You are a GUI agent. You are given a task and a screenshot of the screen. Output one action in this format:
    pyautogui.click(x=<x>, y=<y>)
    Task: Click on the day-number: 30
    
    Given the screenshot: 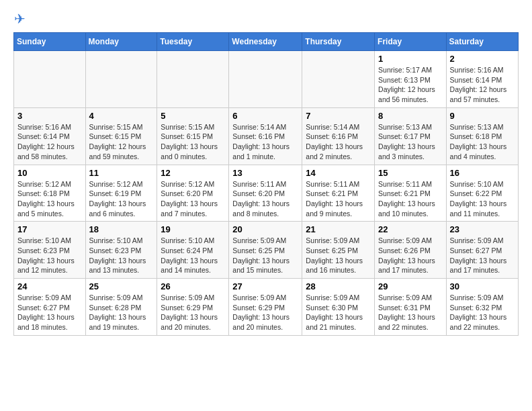 What is the action you would take?
    pyautogui.click(x=482, y=286)
    